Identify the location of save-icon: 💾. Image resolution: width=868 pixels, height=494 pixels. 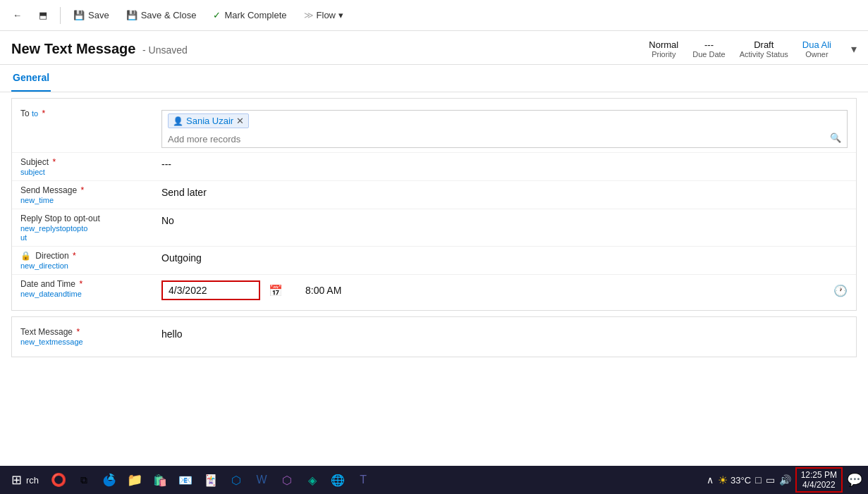
(79, 16).